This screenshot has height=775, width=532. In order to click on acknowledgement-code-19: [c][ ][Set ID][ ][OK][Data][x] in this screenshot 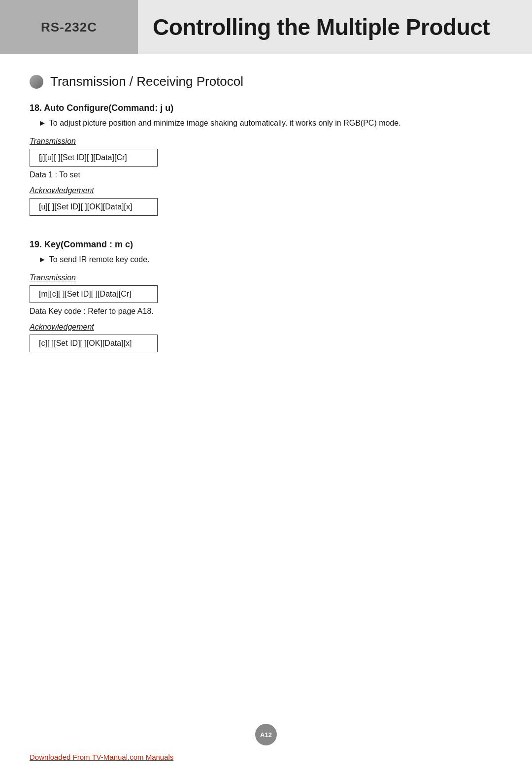, I will do `click(94, 343)`.